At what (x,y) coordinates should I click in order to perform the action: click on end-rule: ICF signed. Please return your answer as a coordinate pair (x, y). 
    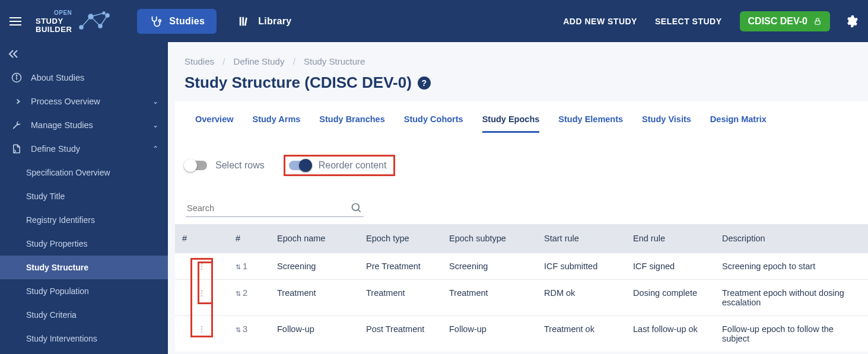
    Looking at the image, I should click on (670, 267).